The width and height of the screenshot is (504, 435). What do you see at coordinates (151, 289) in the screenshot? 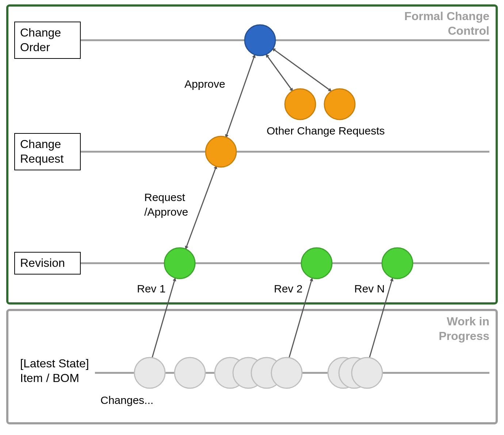
I see `label-rev1: Rev 1` at bounding box center [151, 289].